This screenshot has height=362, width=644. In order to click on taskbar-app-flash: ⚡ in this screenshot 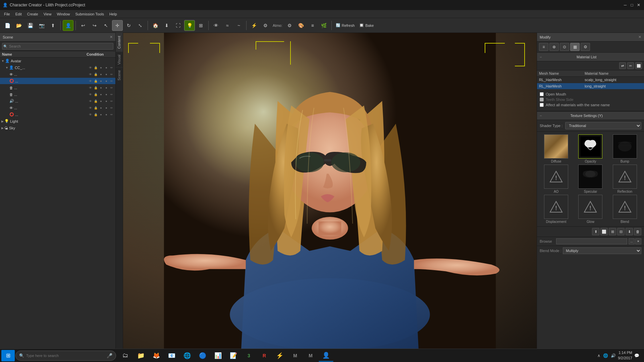, I will do `click(280, 356)`.